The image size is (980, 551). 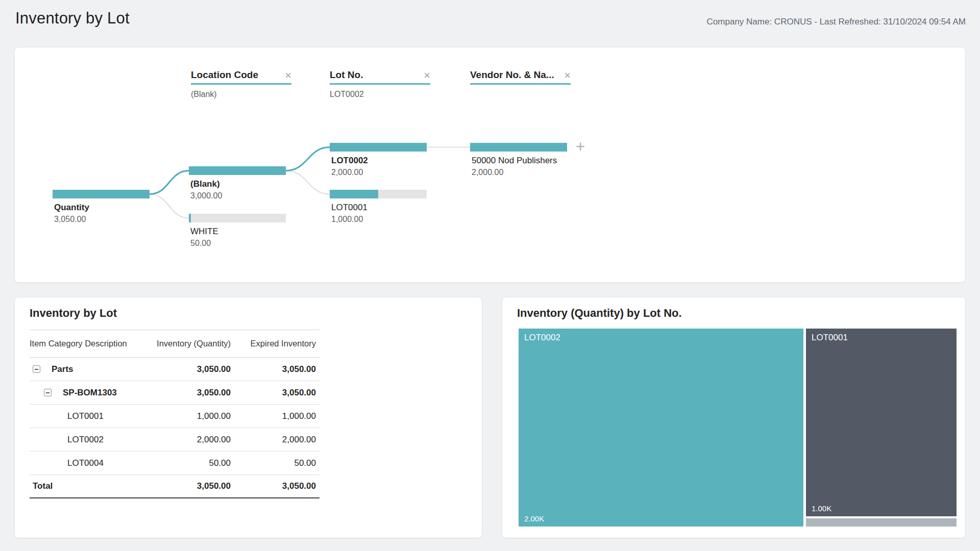 What do you see at coordinates (193, 416) in the screenshot?
I see `row-quantity: 1,000.00` at bounding box center [193, 416].